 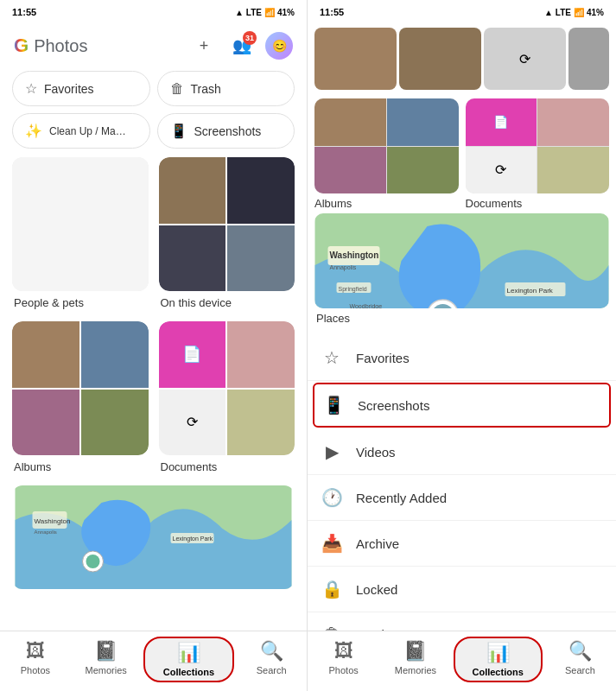 I want to click on device-mosaic, so click(x=227, y=225).